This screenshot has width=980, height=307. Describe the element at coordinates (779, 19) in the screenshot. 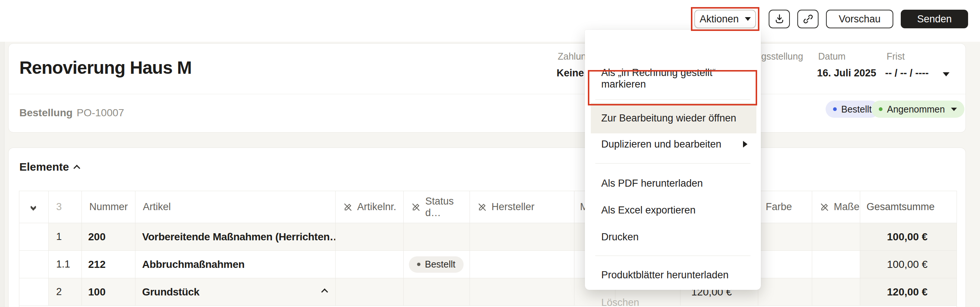

I see `download-button` at that location.